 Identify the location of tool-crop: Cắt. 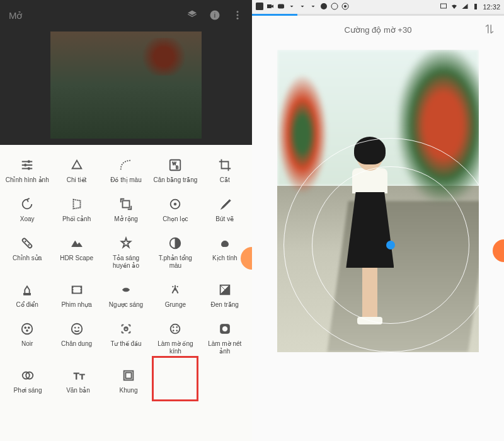
(225, 171).